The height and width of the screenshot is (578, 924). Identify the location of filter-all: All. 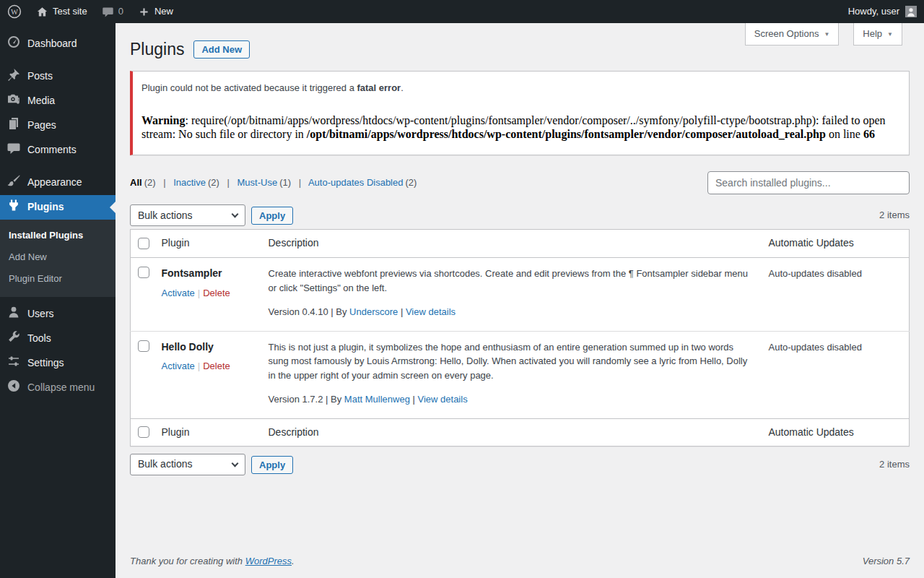
(136, 182).